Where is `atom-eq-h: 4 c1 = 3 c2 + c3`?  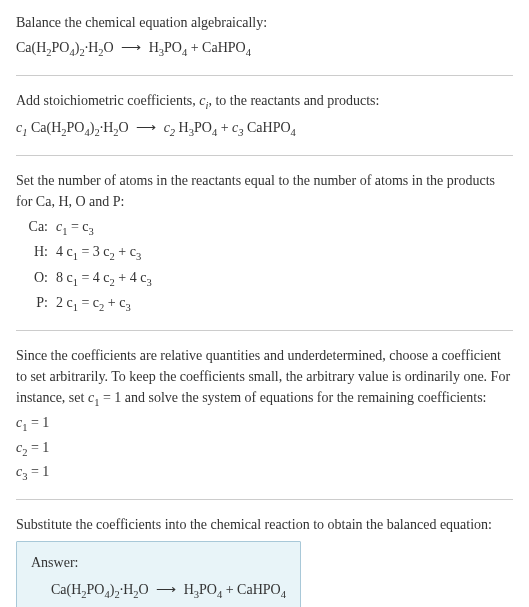
atom-eq-h: 4 c1 = 3 c2 + c3 is located at coordinates (284, 253).